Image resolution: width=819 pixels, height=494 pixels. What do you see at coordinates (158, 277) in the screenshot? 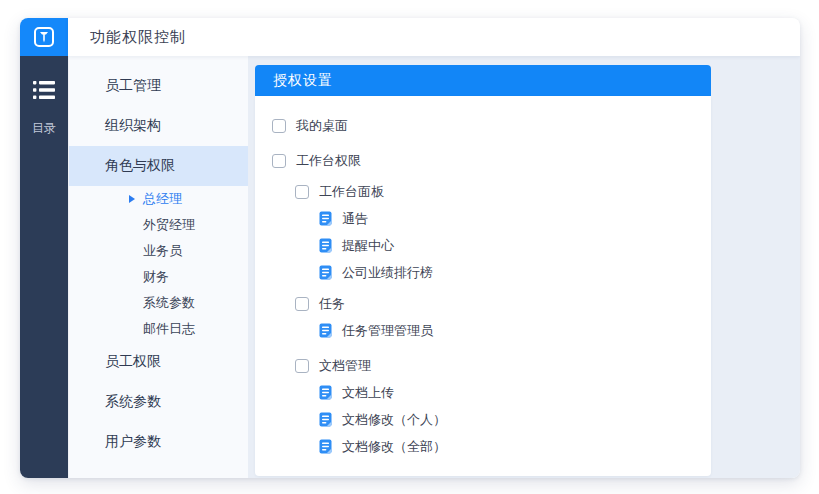
I see `role-item-finance: 财务` at bounding box center [158, 277].